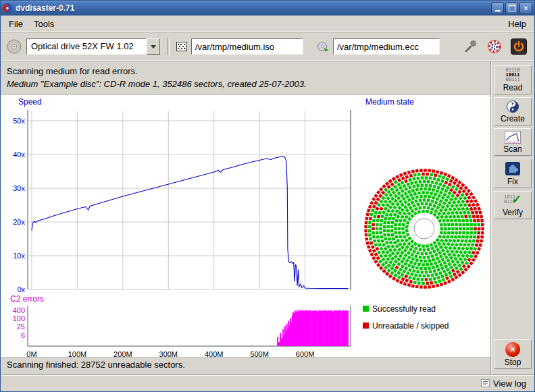 This screenshot has height=392, width=535. Describe the element at coordinates (19, 121) in the screenshot. I see `svg-text: 50x` at that location.